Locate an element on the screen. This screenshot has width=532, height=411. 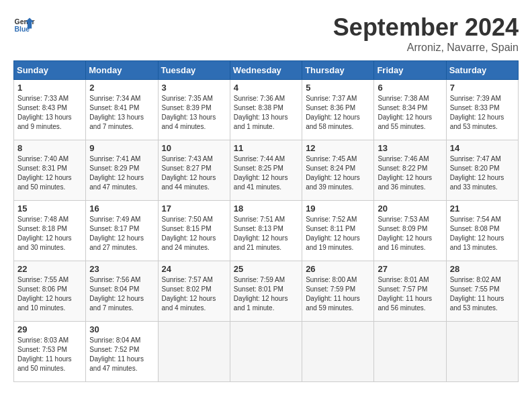
weekday-header-monday: Monday is located at coordinates (122, 71).